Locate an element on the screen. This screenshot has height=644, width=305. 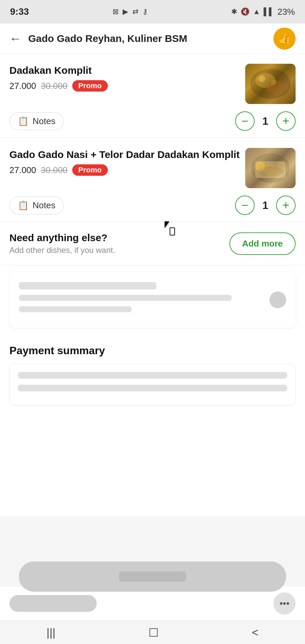
cart-item: Gado Gado Nasi + Telor Dadar Dadakan Kom… is located at coordinates (152, 180).